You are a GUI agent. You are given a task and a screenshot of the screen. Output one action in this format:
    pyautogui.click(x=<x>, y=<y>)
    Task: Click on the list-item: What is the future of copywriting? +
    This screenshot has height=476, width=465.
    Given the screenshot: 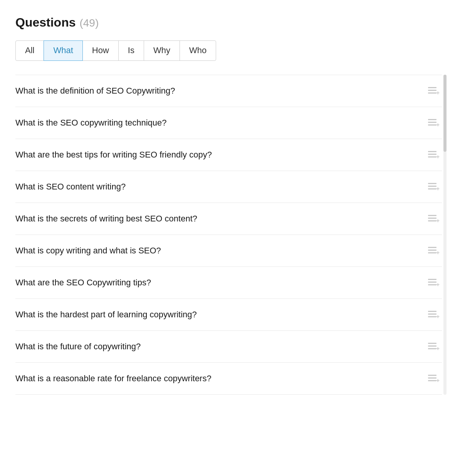 What is the action you would take?
    pyautogui.click(x=229, y=347)
    